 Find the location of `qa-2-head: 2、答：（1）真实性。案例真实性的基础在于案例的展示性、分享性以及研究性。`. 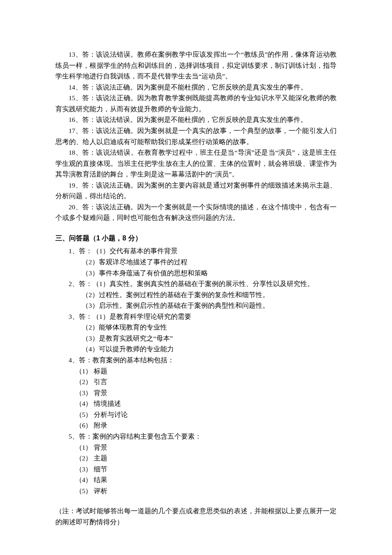

qa-2-head: 2、答：（1）真实性。案例真实性的基础在于案例的展示性、分享性以及研究性。 is located at coordinates (196, 284).